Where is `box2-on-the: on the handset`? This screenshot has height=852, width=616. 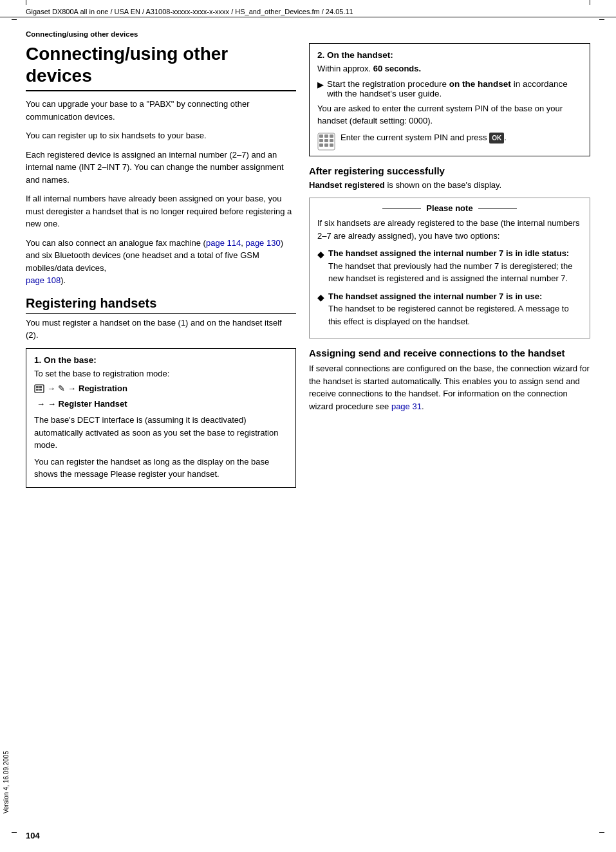
box2-on-the: on the handset is located at coordinates (480, 84).